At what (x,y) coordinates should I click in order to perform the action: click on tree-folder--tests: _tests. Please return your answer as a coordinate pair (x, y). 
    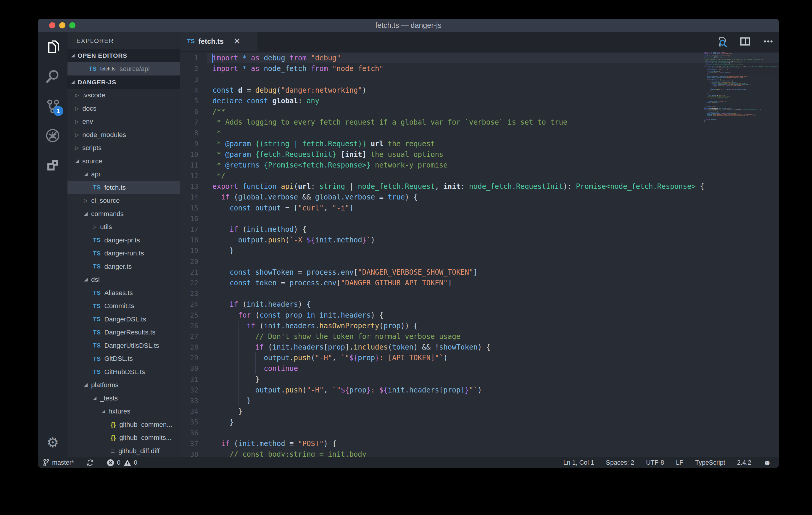
    Looking at the image, I should click on (124, 399).